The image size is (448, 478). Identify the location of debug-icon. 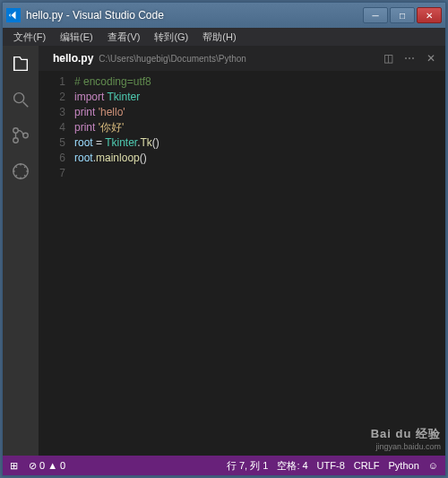
(21, 171).